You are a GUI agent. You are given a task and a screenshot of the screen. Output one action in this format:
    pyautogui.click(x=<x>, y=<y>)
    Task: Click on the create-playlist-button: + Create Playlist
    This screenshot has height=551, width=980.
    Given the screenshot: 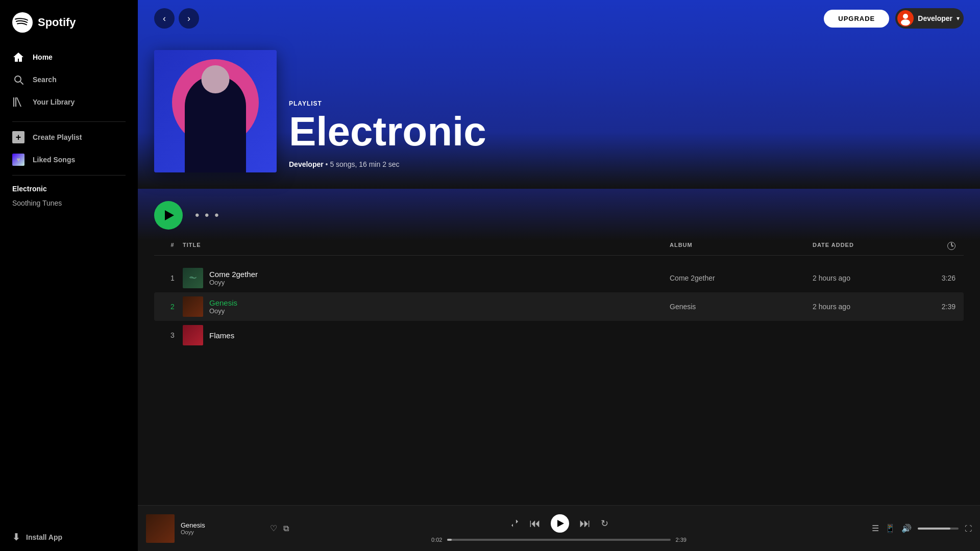 What is the action you would take?
    pyautogui.click(x=69, y=137)
    